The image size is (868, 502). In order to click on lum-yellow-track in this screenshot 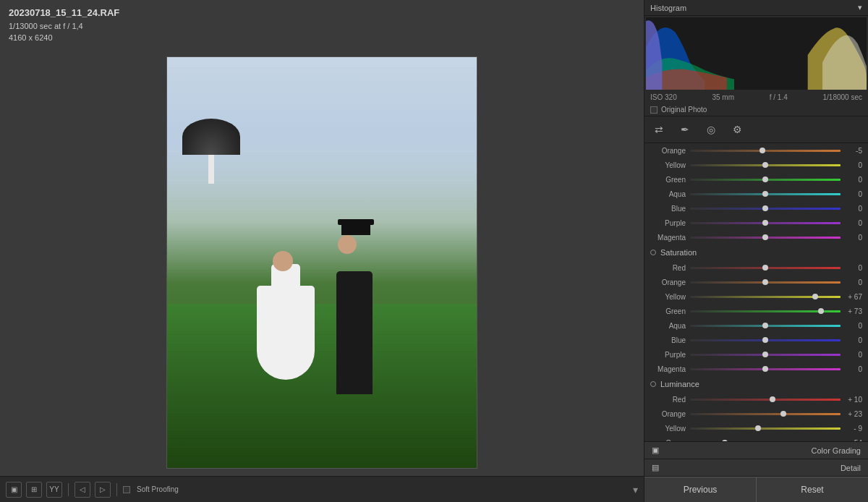, I will do `click(765, 428)`.